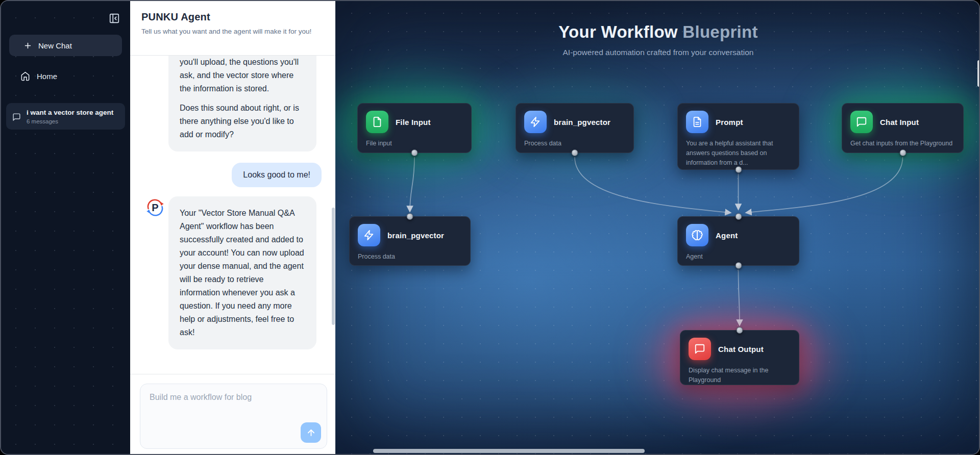 This screenshot has height=455, width=980. What do you see at coordinates (233, 414) in the screenshot?
I see `chat-input-area` at bounding box center [233, 414].